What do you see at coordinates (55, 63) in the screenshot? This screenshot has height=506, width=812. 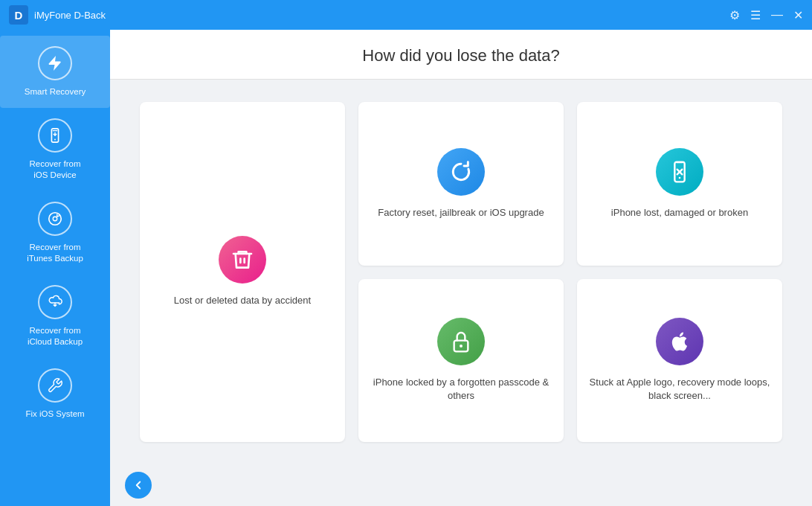 I see `smart-recovery-icon` at bounding box center [55, 63].